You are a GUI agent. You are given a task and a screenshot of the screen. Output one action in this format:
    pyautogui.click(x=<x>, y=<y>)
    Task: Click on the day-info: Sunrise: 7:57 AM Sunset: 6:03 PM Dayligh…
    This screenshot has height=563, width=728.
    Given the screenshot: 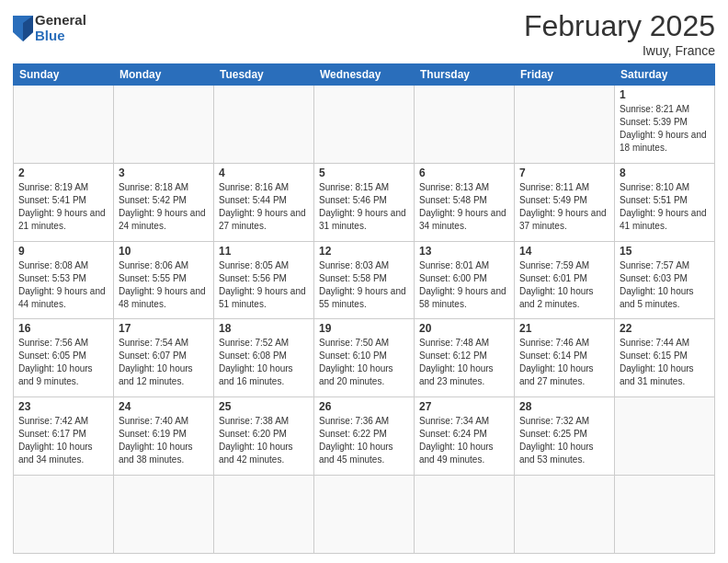 What is the action you would take?
    pyautogui.click(x=665, y=285)
    